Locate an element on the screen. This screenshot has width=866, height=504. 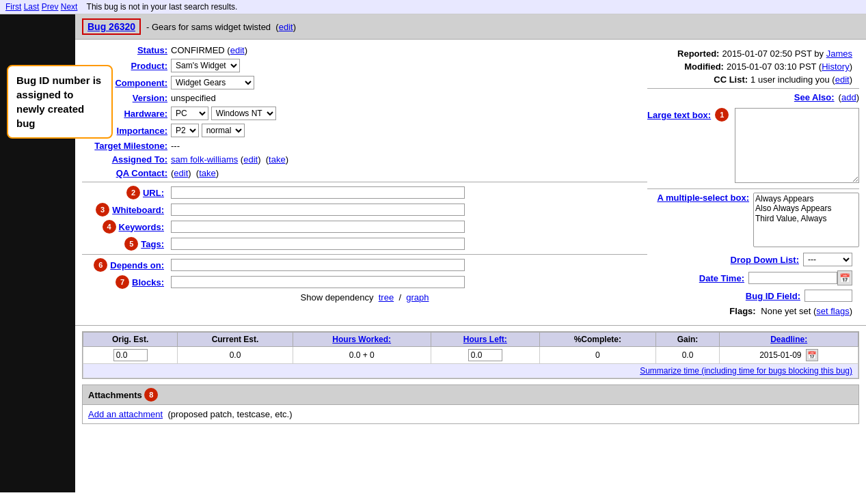
add-attachment-desc: (proposed patch, testcase, etc.) is located at coordinates (230, 414).